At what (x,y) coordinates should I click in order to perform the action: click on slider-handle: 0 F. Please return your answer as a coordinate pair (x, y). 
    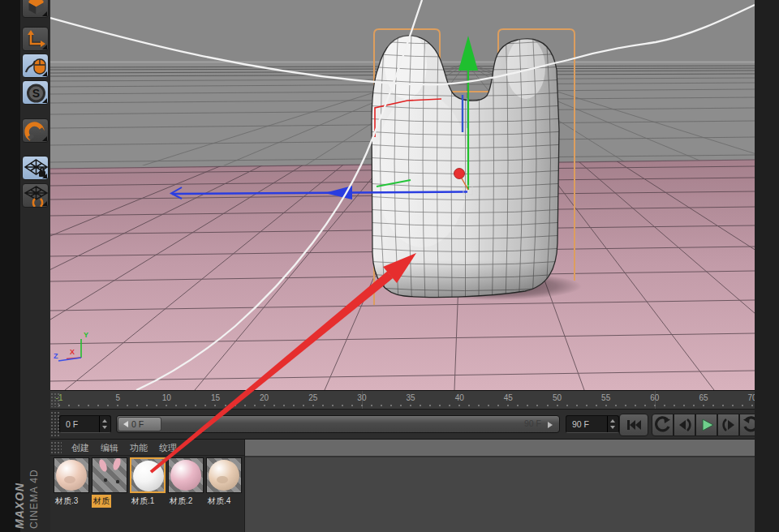
    Looking at the image, I should click on (140, 424).